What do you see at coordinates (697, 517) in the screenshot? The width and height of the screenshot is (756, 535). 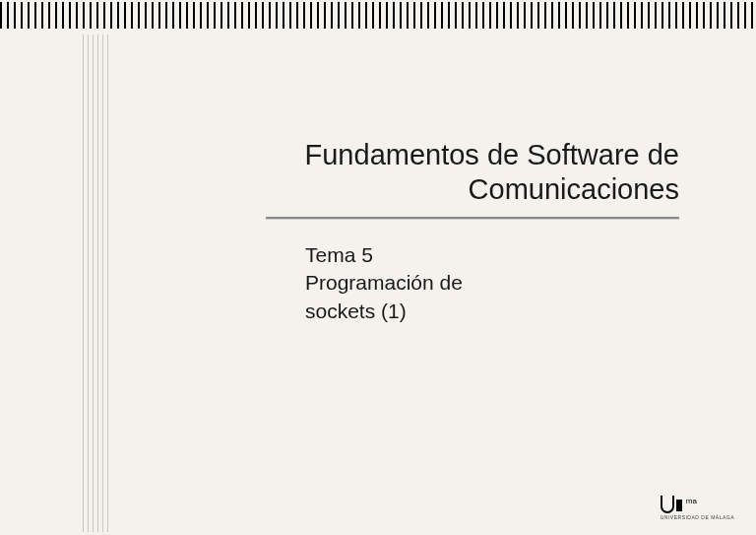 I see `logo-subtext: UNIVERSIDAD DE MÁLAGA` at bounding box center [697, 517].